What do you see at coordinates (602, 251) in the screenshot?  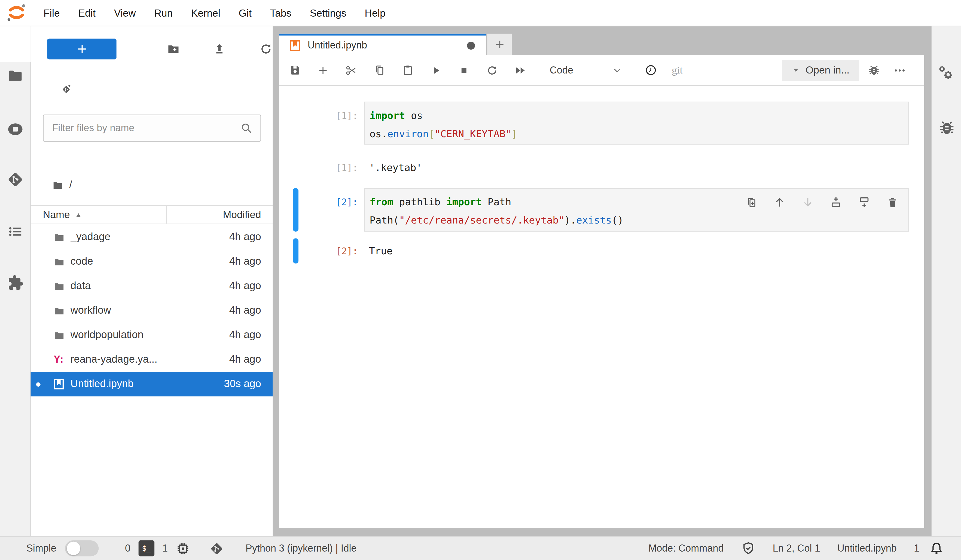 I see `output-area-2: [2]: True` at bounding box center [602, 251].